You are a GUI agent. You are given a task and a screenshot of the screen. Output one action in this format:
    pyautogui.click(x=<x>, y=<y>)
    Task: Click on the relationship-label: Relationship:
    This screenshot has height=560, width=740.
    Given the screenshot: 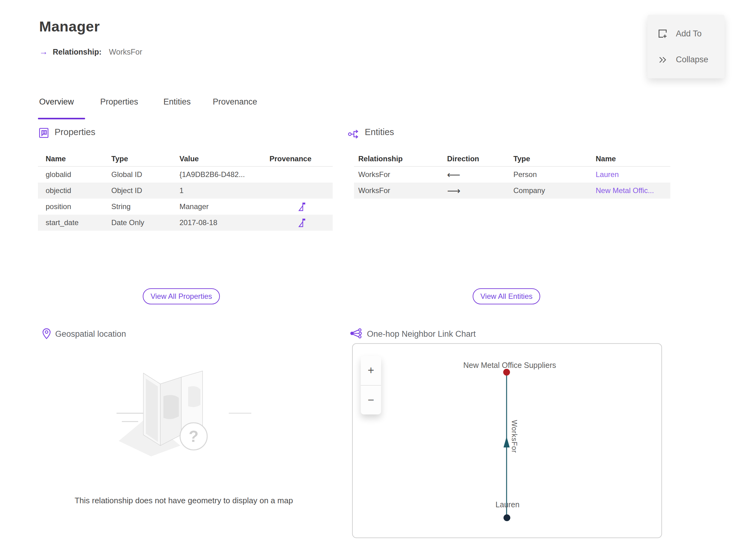 What is the action you would take?
    pyautogui.click(x=77, y=52)
    